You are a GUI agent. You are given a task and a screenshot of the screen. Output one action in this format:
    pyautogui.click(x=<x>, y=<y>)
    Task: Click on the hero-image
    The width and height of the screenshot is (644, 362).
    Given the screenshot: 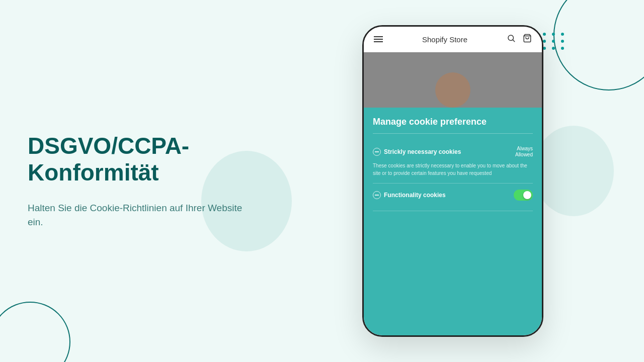 What is the action you would take?
    pyautogui.click(x=453, y=80)
    